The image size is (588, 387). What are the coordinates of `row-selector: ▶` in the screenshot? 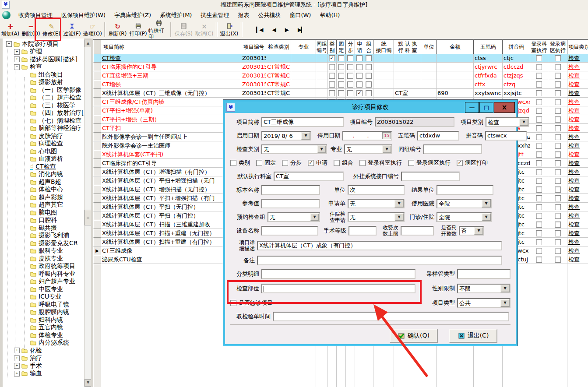 It's located at (97, 251).